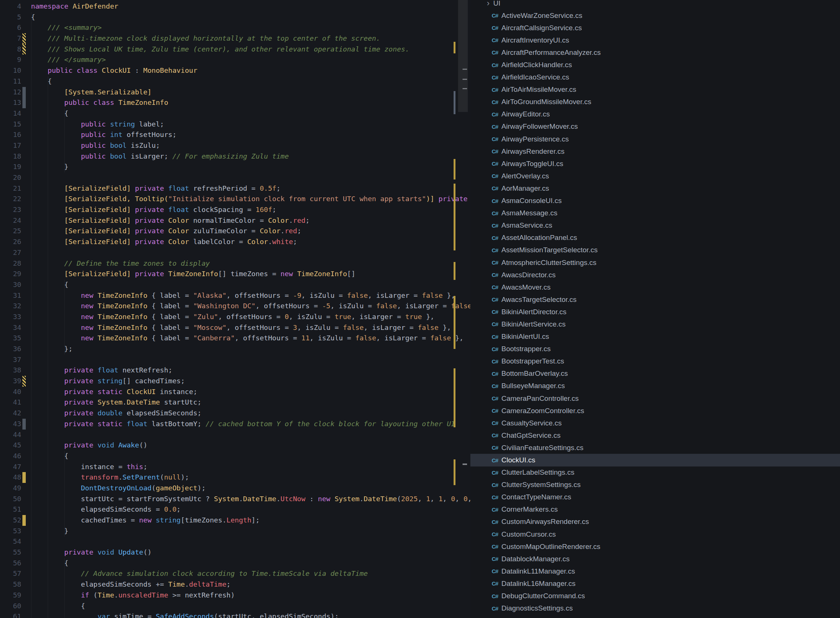  What do you see at coordinates (655, 126) in the screenshot?
I see `file-item: C#AirwayFollowerMover.cs` at bounding box center [655, 126].